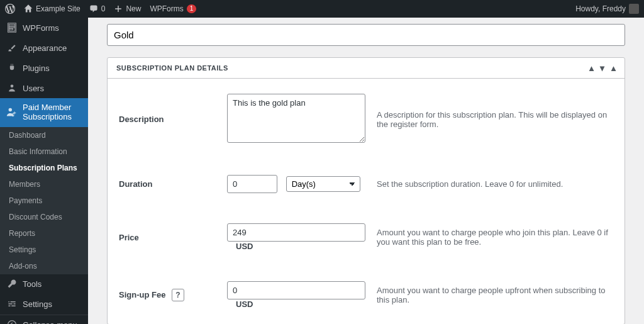  Describe the element at coordinates (103, 9) in the screenshot. I see `comments-count: 0` at that location.